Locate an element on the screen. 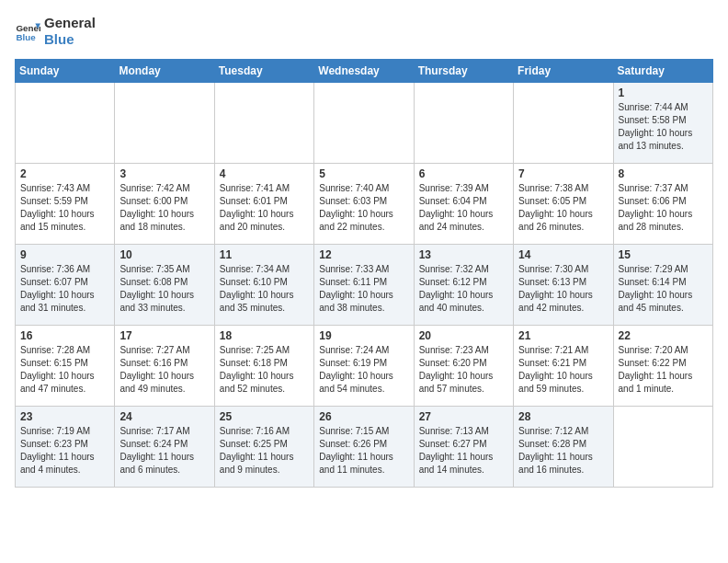 The height and width of the screenshot is (563, 728). day-number: 27 is located at coordinates (463, 417).